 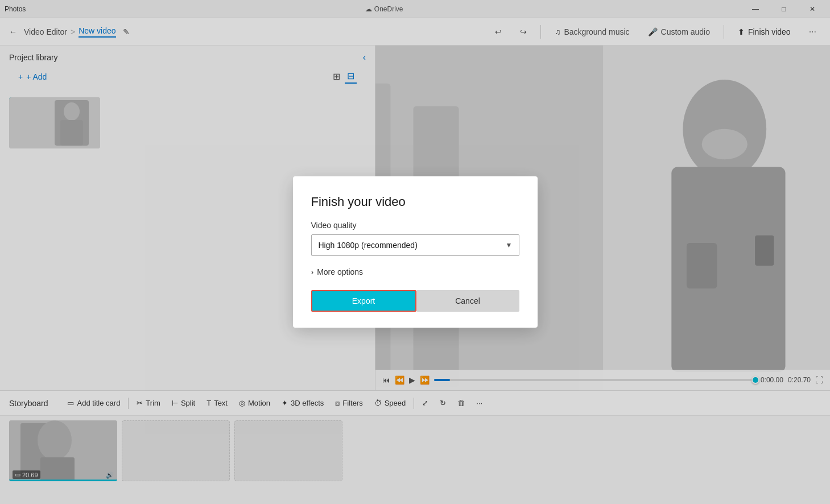 What do you see at coordinates (415, 202) in the screenshot?
I see `modal-title: Finish your video` at bounding box center [415, 202].